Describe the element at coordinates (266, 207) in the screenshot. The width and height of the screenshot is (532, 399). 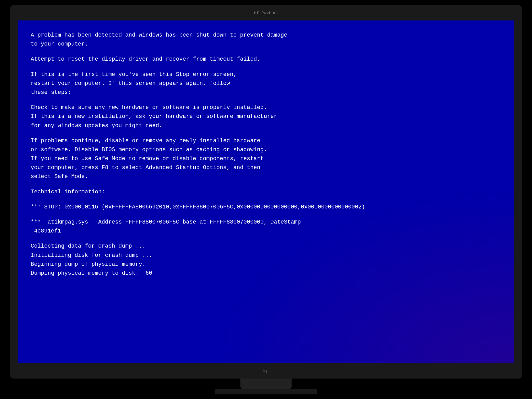
I see `bsod-line-7: *** STOP: 0x00000116 (0xFFFFFFA800669201…` at that location.